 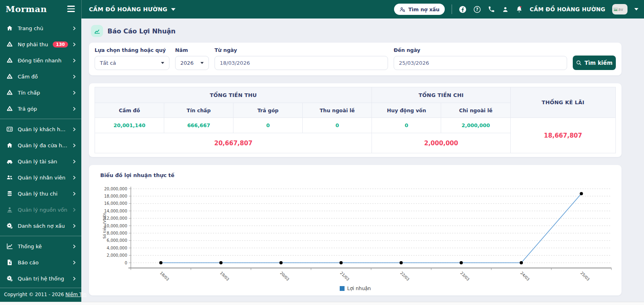 I want to click on month-select: Tất cả, so click(x=132, y=63).